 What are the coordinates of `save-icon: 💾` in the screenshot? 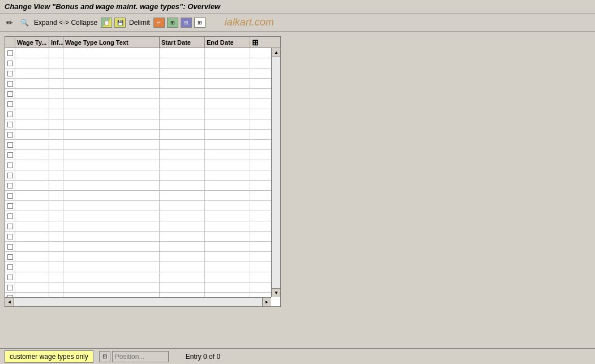 It's located at (120, 23).